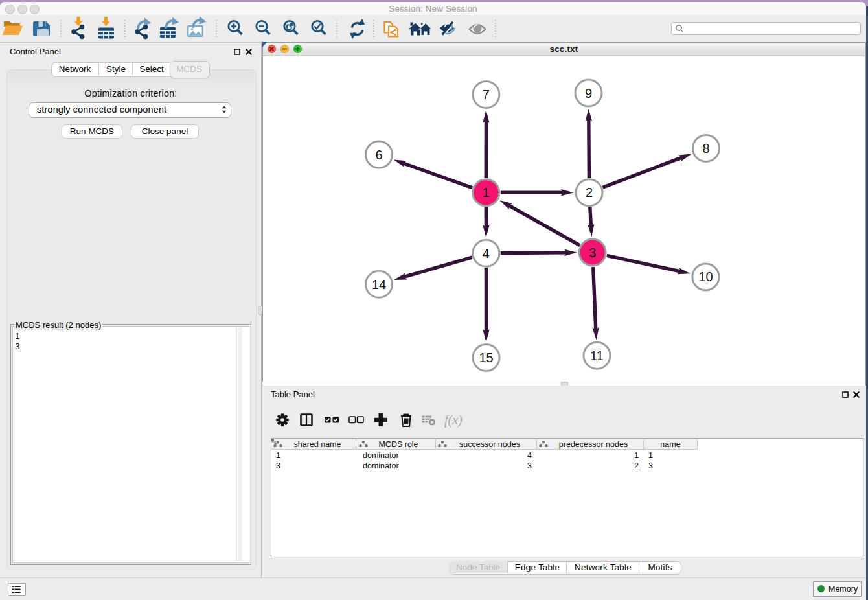 The height and width of the screenshot is (600, 868). Describe the element at coordinates (589, 192) in the screenshot. I see `svg-text: 2` at that location.